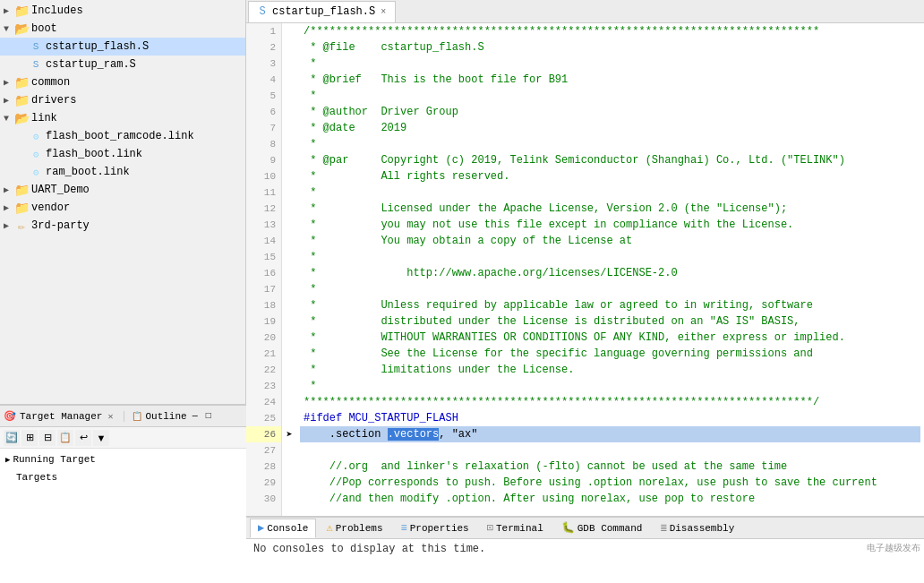  Describe the element at coordinates (263, 64) in the screenshot. I see `line-num-3: 3` at that location.